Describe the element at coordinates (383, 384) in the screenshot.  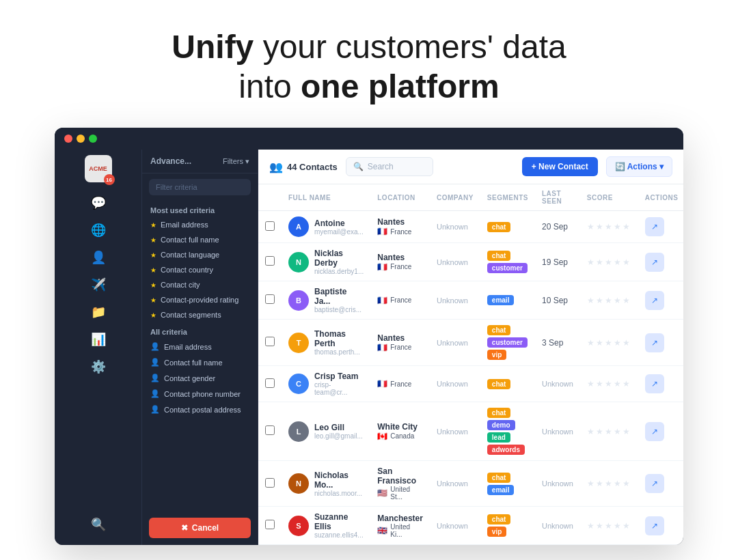
I see `flag-icon: 🇫🇷` at that location.